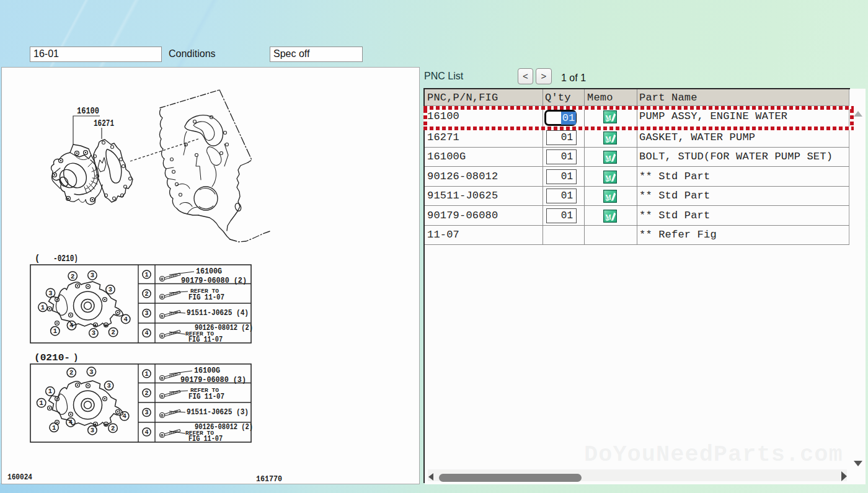 The width and height of the screenshot is (868, 493). I want to click on svg-text: 91511-J0625 (3), so click(218, 412).